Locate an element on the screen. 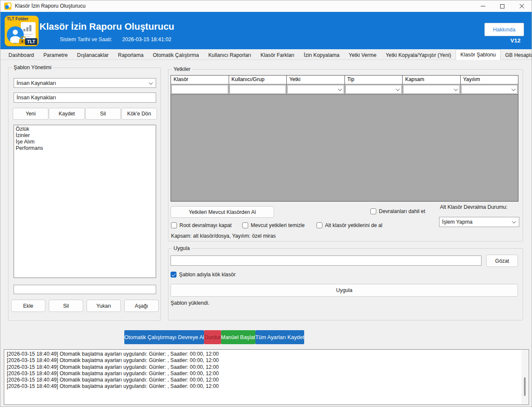 The height and width of the screenshot is (407, 532). log-lines: [2026-03-15 18:40:49] Otomatik başlatma … is located at coordinates (266, 371).